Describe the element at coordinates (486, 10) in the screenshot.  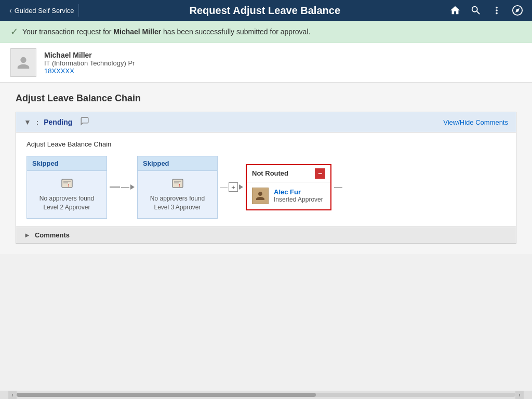
I see `header-icons` at that location.